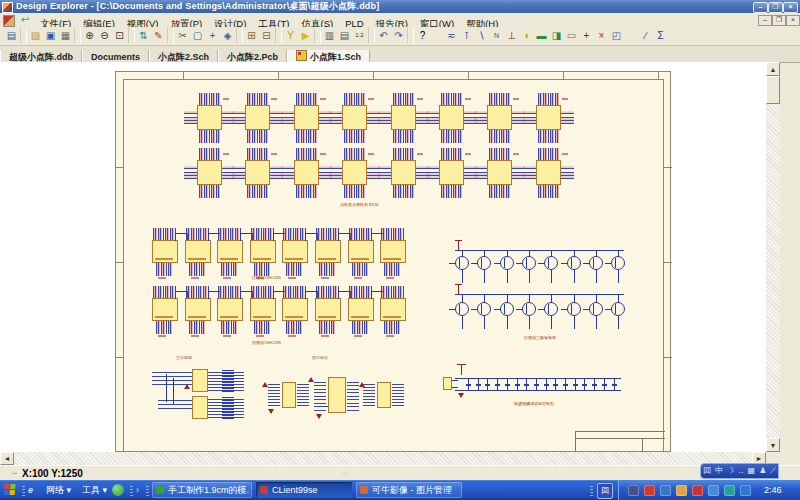 The height and width of the screenshot is (500, 800). What do you see at coordinates (719, 471) in the screenshot?
I see `ime-icon-1: 中` at bounding box center [719, 471].